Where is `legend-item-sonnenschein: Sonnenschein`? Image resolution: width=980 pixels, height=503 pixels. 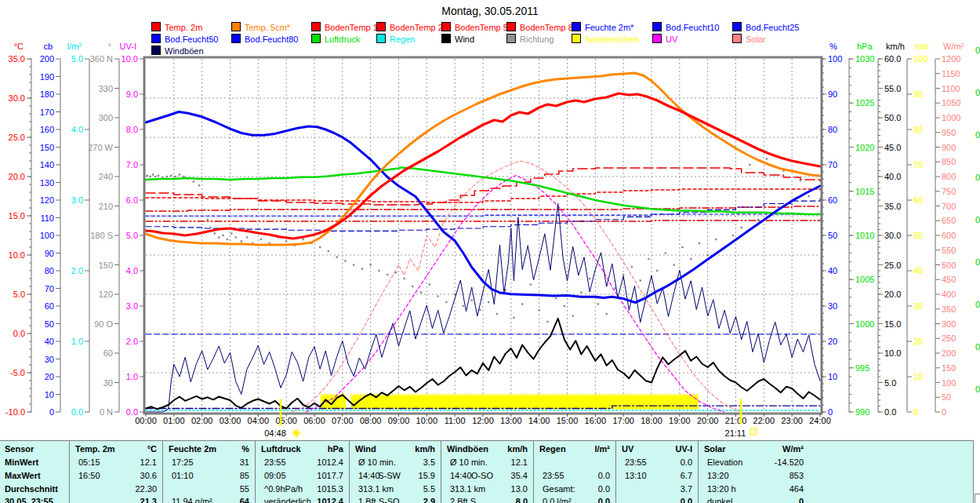
legend-item-sonnenschein: Sonnenschein is located at coordinates (605, 39).